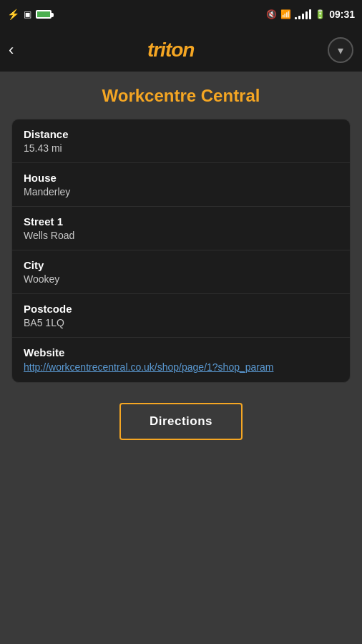 This screenshot has width=362, height=644. I want to click on postcode-label: Postcode, so click(181, 309).